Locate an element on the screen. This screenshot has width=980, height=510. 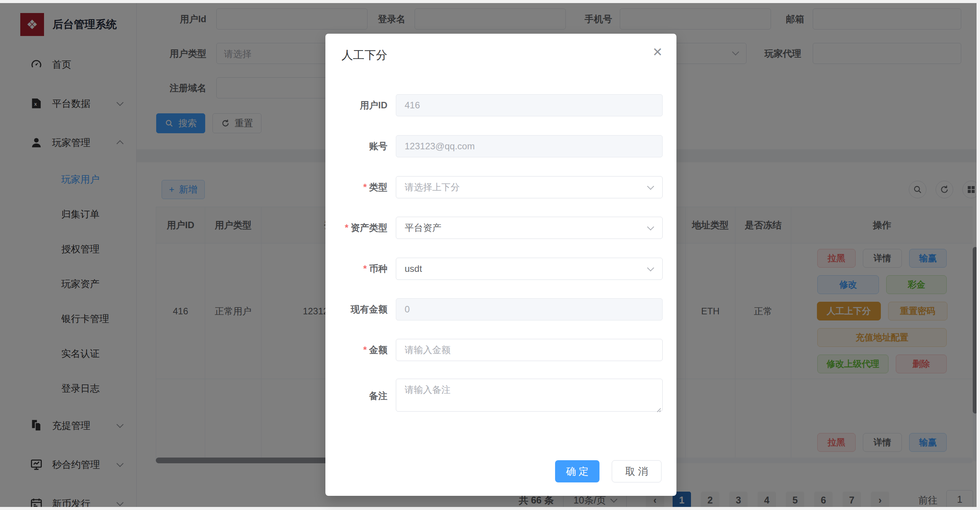
currency-label: *币种 is located at coordinates (356, 269).